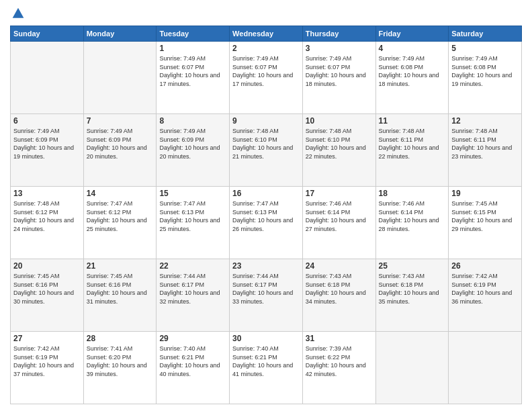  I want to click on day-info: Sunrise: 7:39 AM Sunset: 6:22 PM Dayligh…, so click(339, 361).